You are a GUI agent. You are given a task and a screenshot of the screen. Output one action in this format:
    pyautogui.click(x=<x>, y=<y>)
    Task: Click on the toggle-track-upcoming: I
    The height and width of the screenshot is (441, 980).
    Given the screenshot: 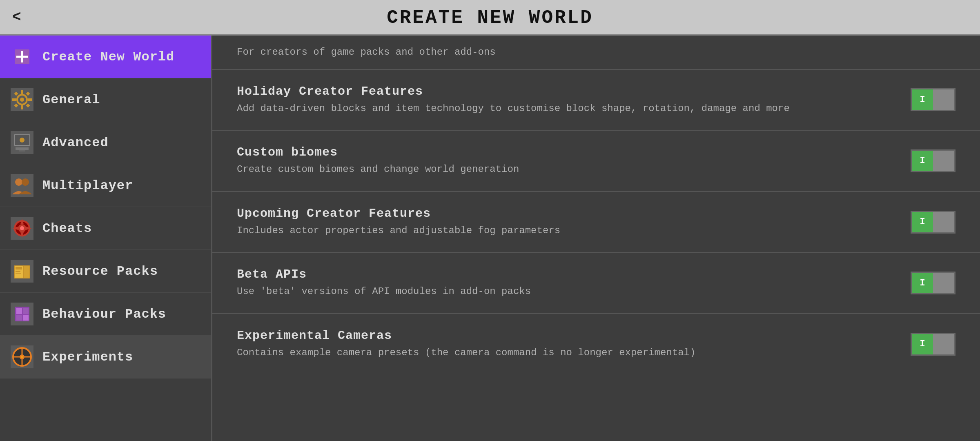 What is the action you would take?
    pyautogui.click(x=933, y=222)
    